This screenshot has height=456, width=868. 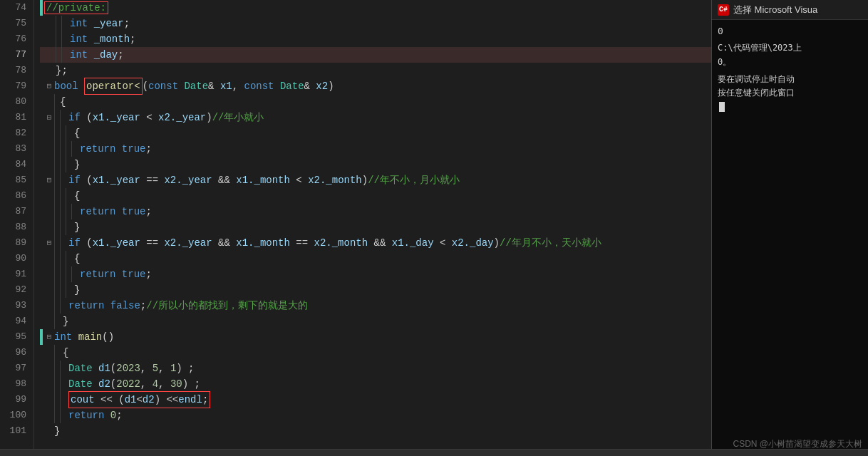 What do you see at coordinates (16, 55) in the screenshot?
I see `ln-77: 77` at bounding box center [16, 55].